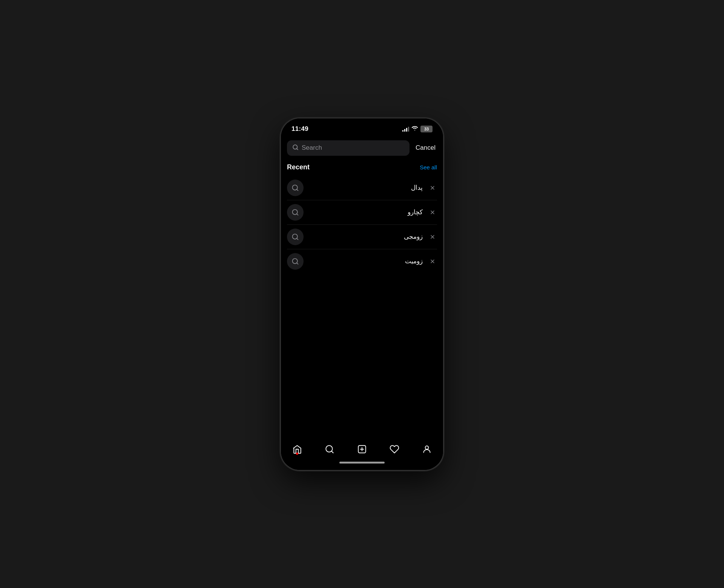 Image resolution: width=724 pixels, height=588 pixels. Describe the element at coordinates (406, 129) in the screenshot. I see `signal-bars-icon` at that location.